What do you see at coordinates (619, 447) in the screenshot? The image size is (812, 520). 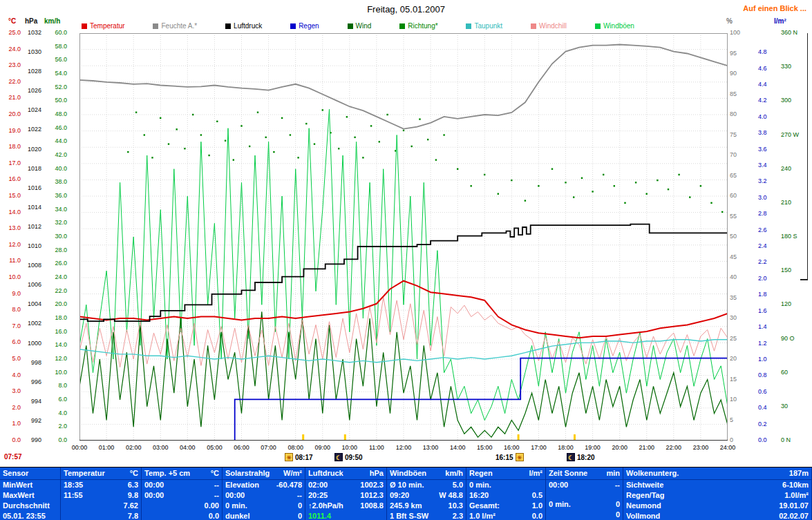 I see `x-axis-label: 20:00` at bounding box center [619, 447].